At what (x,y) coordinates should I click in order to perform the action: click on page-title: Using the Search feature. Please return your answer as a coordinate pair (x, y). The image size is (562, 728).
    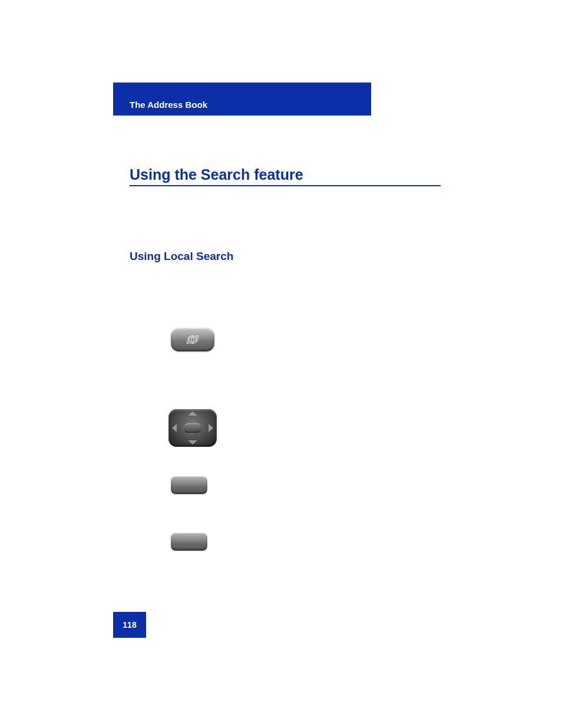
    Looking at the image, I should click on (217, 174).